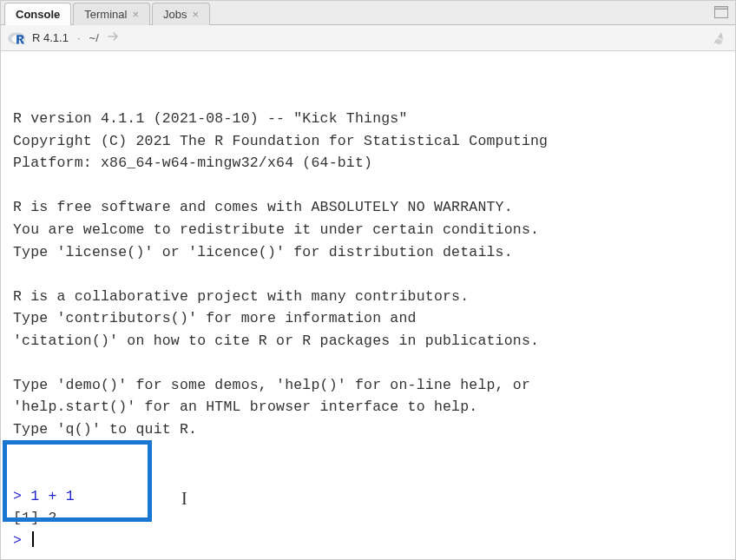  Describe the element at coordinates (721, 14) in the screenshot. I see `maximize-pane-icon` at that location.